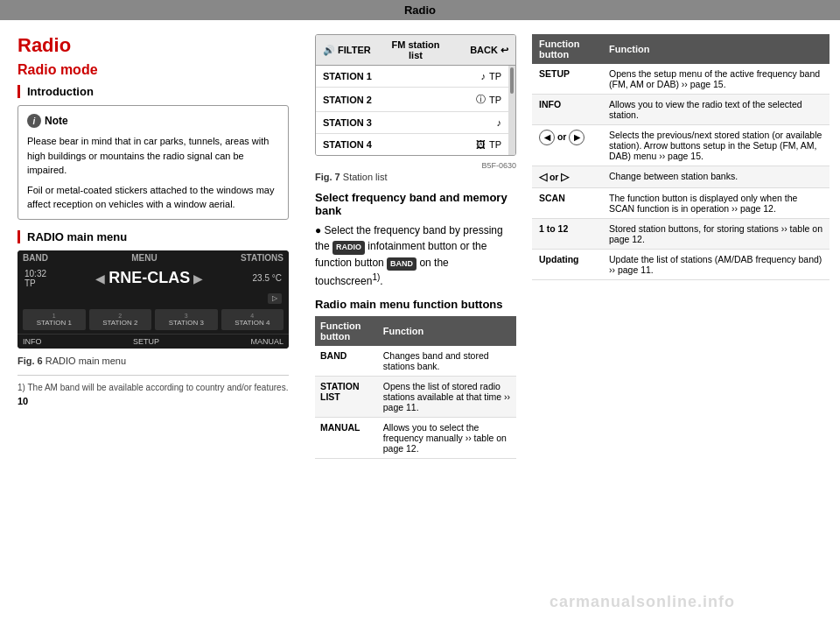 The width and height of the screenshot is (840, 620). Describe the element at coordinates (681, 203) in the screenshot. I see `table-row: SCAN The function button is displayed on…` at that location.